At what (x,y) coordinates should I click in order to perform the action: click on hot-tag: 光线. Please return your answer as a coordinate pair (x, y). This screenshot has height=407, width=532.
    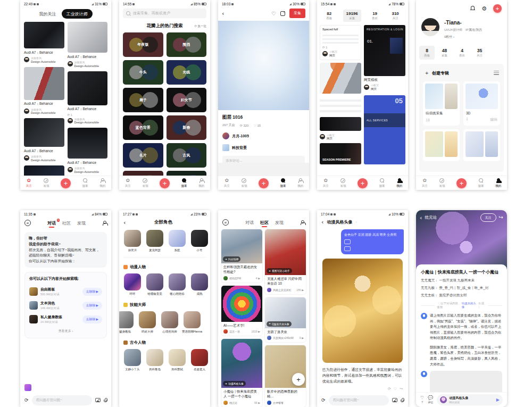
    Looking at the image, I should click on (187, 72).